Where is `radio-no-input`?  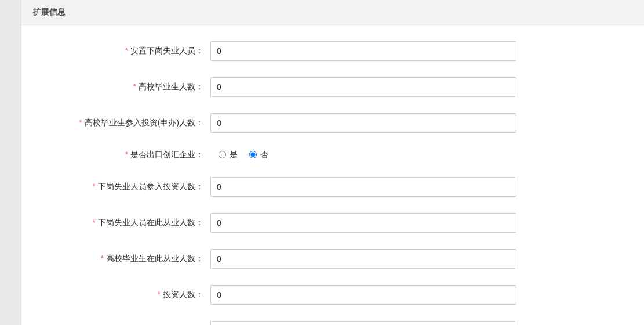 radio-no-input is located at coordinates (253, 154).